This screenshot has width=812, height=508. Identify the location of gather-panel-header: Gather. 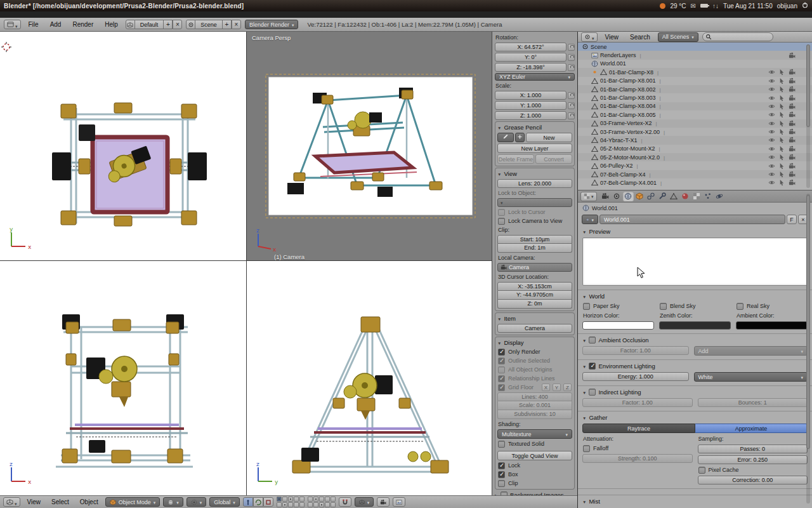
(695, 418).